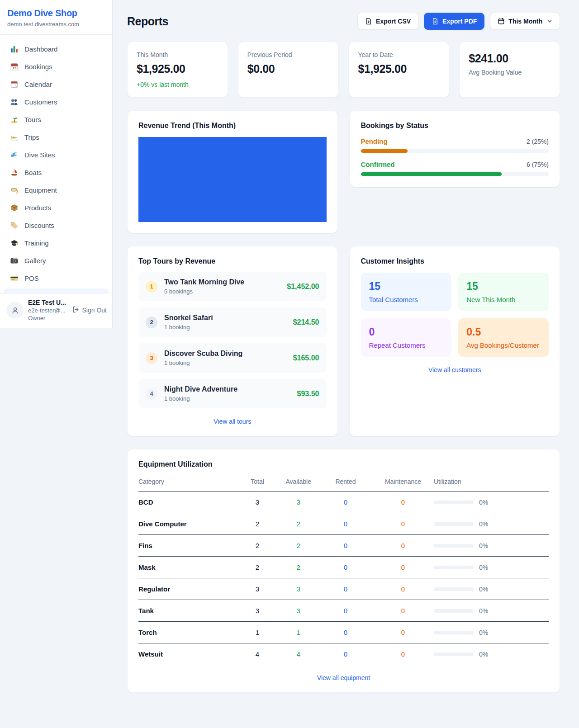 The width and height of the screenshot is (579, 728). What do you see at coordinates (188, 611) in the screenshot?
I see `equipment-category: Tank` at bounding box center [188, 611].